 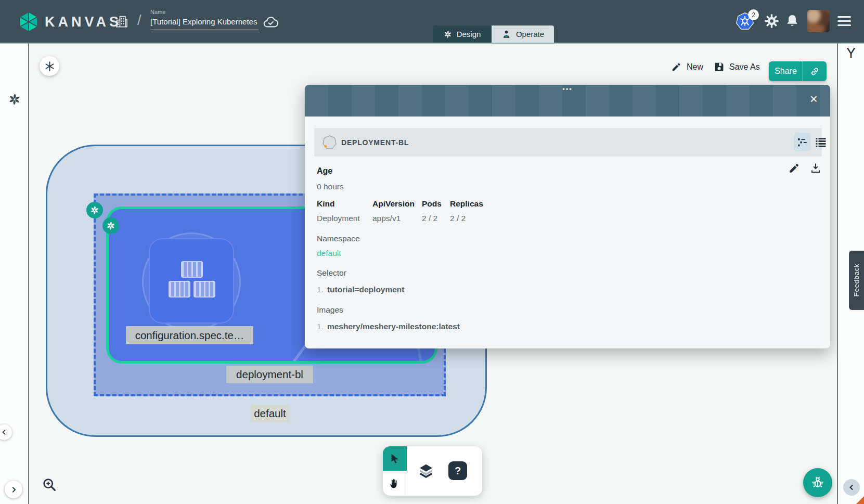 What do you see at coordinates (772, 21) in the screenshot?
I see `settings-gear-icon` at bounding box center [772, 21].